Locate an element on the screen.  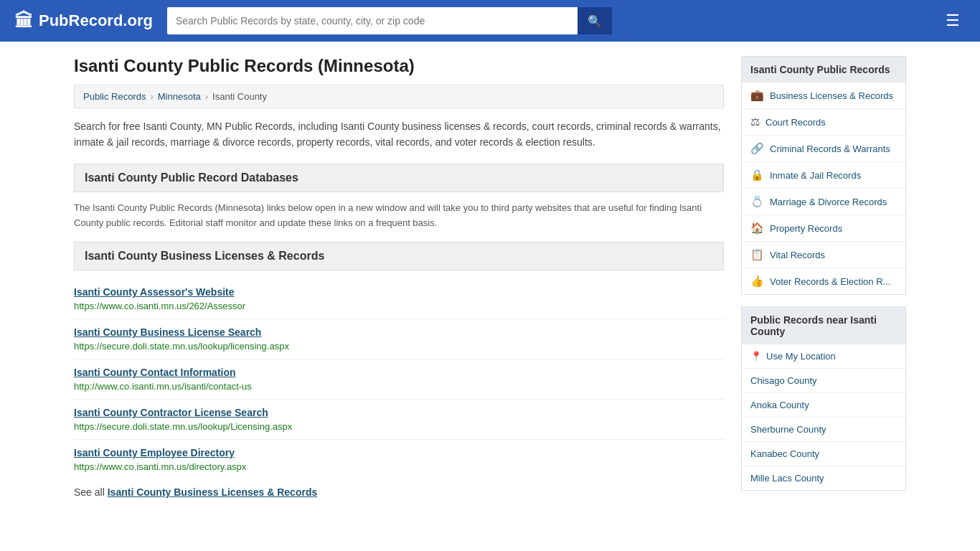
record-entry-0: Isanti County Assessor's Website https:/… is located at coordinates (399, 299).